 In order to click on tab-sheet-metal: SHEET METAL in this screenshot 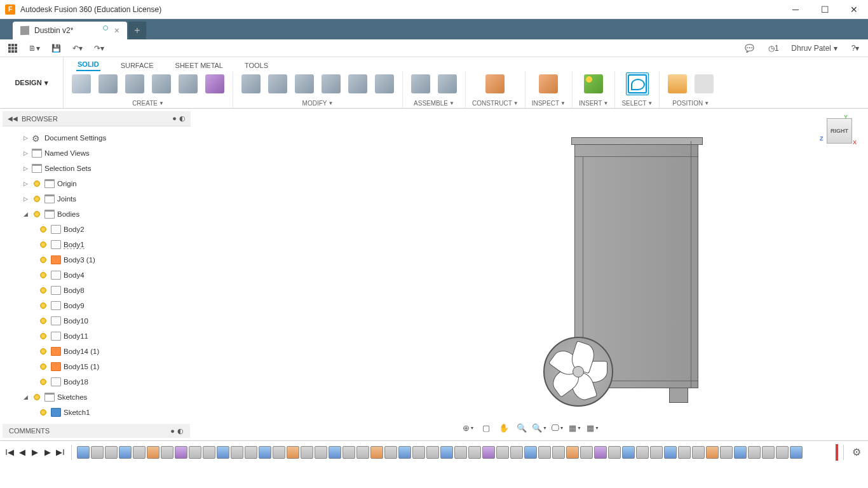, I will do `click(200, 65)`.